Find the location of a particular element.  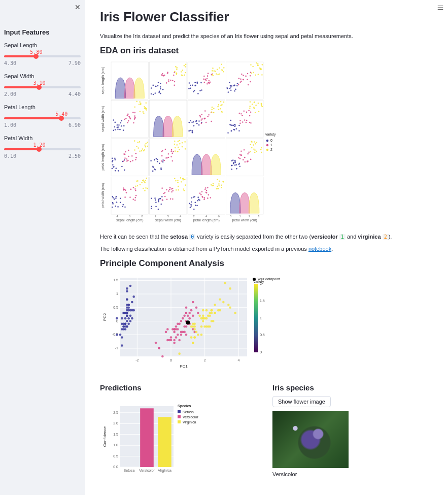

notebook-link: notebook is located at coordinates (320, 249).